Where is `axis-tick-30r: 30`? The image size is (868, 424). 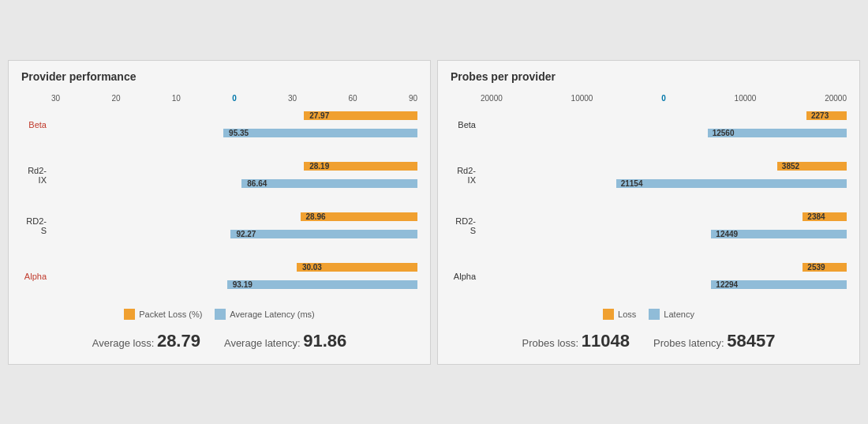
axis-tick-30r: 30 is located at coordinates (292, 98).